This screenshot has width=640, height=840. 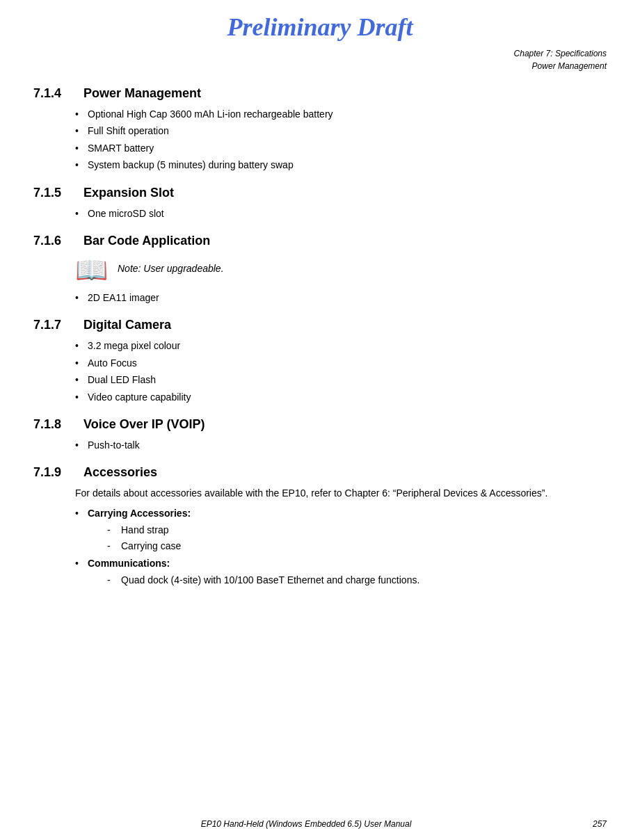 What do you see at coordinates (341, 397) in the screenshot?
I see `list-item: Video capture capability` at bounding box center [341, 397].